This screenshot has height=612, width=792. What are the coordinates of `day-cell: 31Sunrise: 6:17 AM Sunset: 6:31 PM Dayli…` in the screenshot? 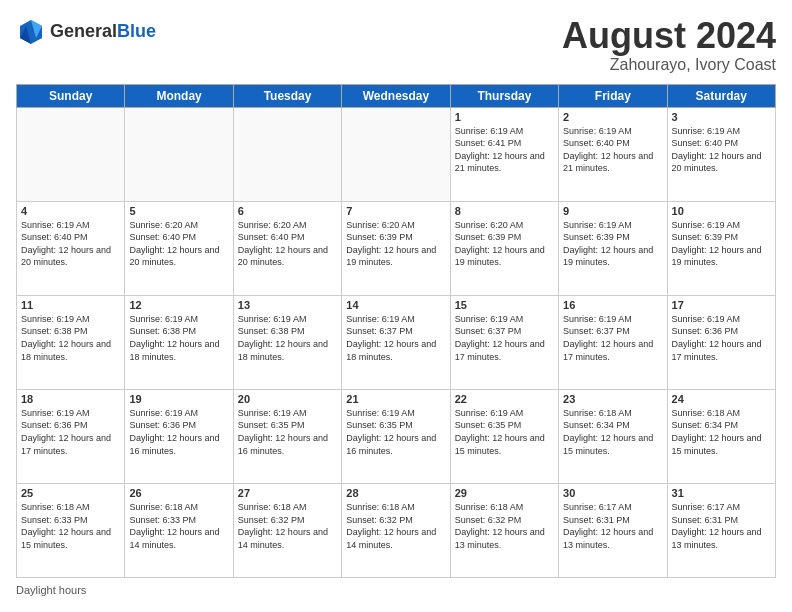 It's located at (721, 530).